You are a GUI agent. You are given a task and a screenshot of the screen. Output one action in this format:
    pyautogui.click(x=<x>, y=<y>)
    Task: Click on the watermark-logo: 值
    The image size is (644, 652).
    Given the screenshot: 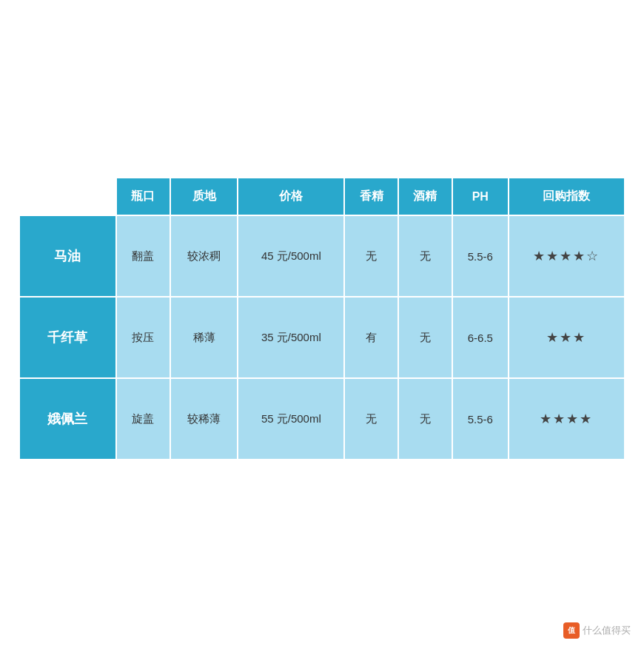 What is the action you would take?
    pyautogui.click(x=571, y=631)
    